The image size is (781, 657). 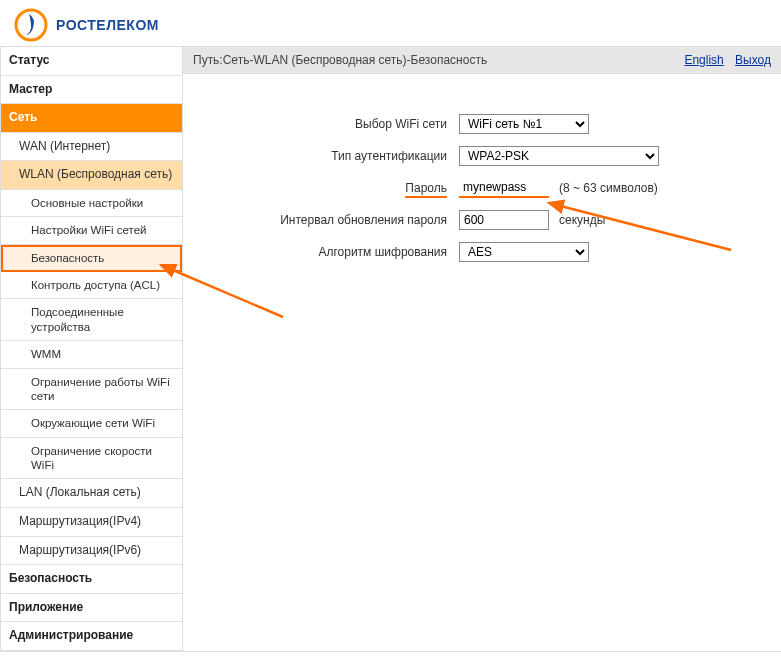 I want to click on nav-wlan-wmm: WMM, so click(x=92, y=354).